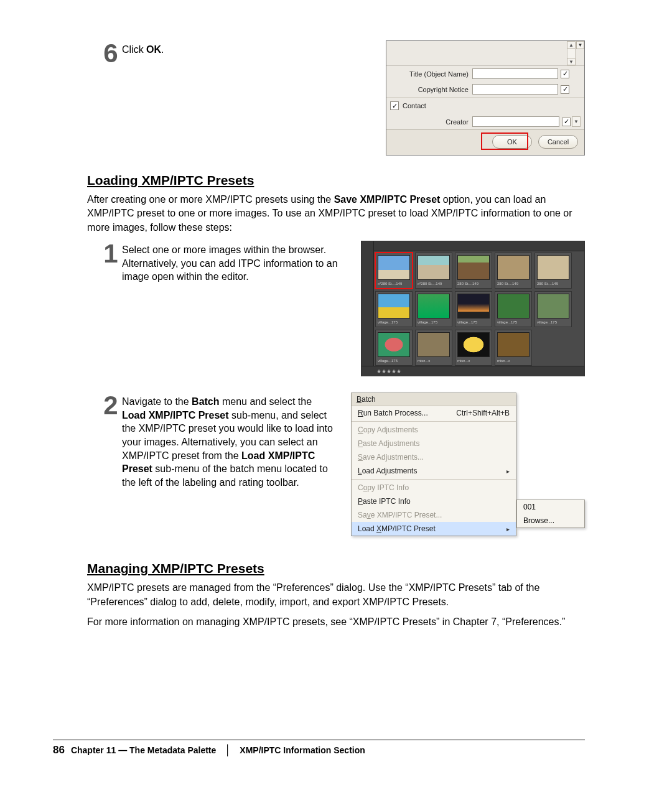  I want to click on dialog-preview: ▲ ▼ ▼ Title (Object Name) ✓ Copyright No…, so click(485, 98).